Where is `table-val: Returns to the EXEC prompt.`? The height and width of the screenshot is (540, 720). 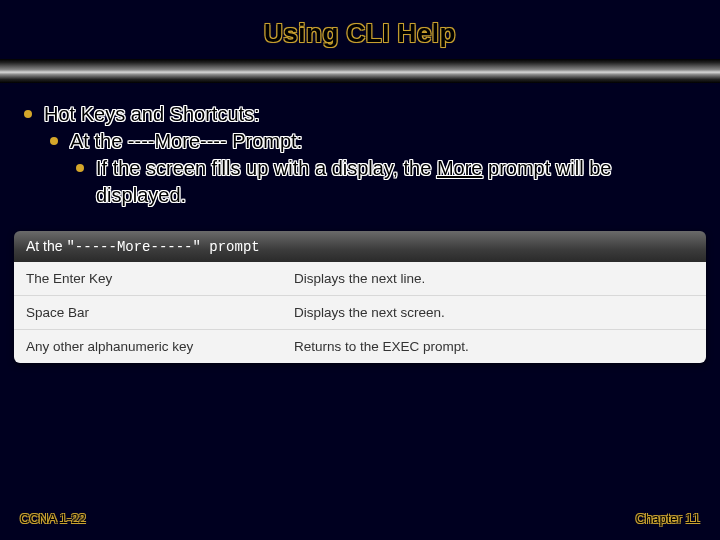
table-val: Returns to the EXEC prompt. is located at coordinates (494, 346).